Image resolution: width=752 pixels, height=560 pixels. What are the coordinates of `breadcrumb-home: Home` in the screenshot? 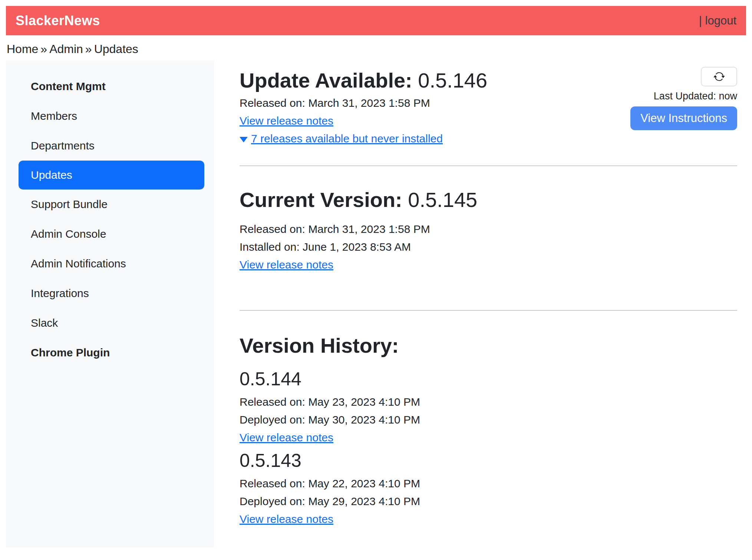 It's located at (22, 49).